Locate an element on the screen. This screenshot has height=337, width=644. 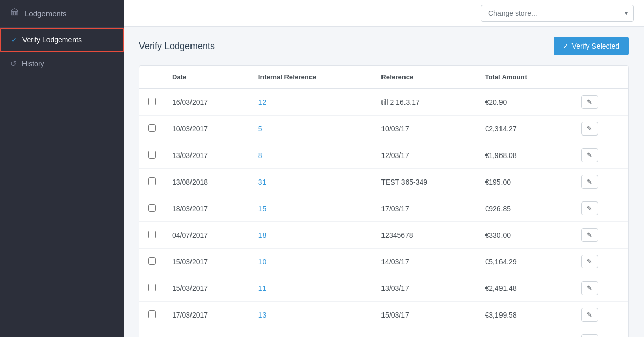
table-row: 18/03/2017 15 17/03/17 €926.85 ✎ is located at coordinates (384, 209).